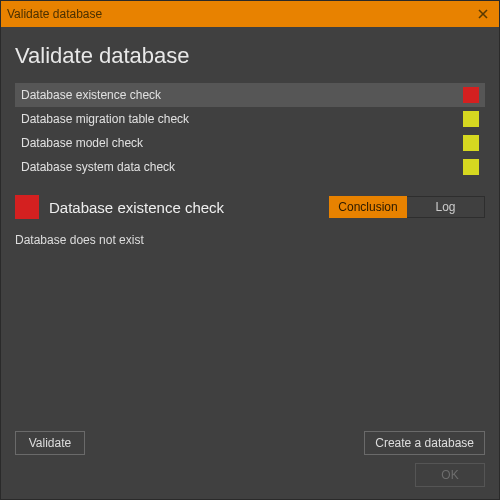 This screenshot has height=500, width=500. Describe the element at coordinates (250, 455) in the screenshot. I see `dialog-footer: Validate Create a database OK` at that location.